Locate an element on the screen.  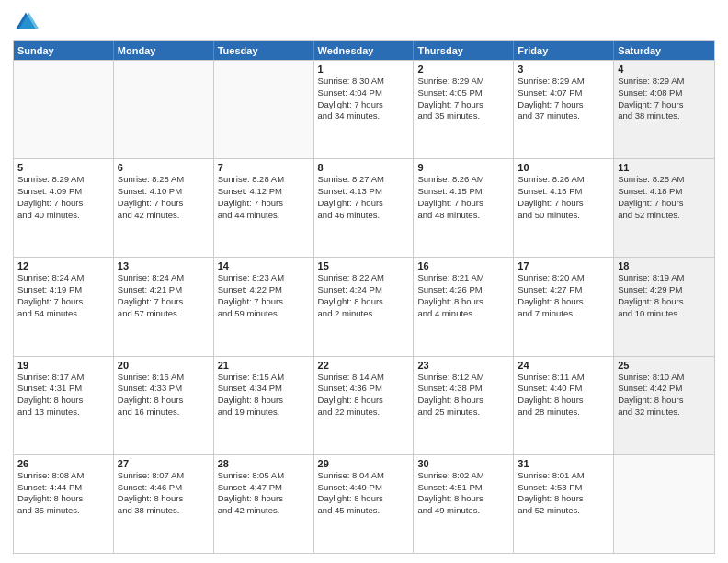
day-number: 21 is located at coordinates (264, 365).